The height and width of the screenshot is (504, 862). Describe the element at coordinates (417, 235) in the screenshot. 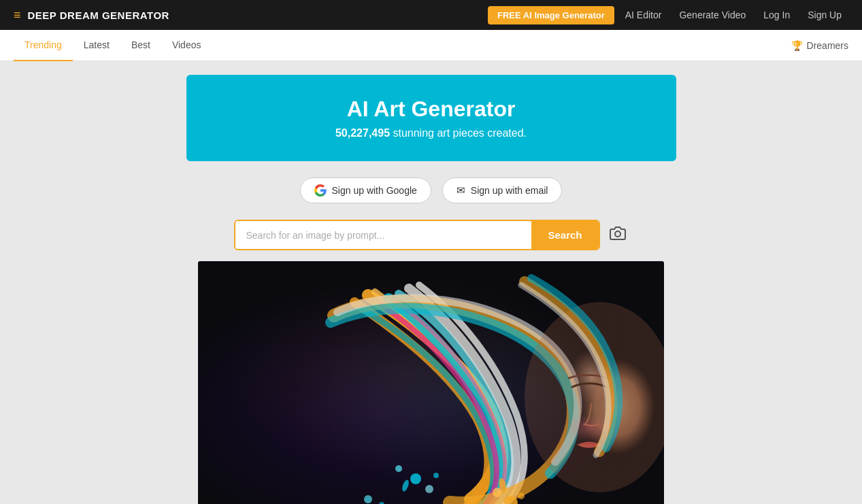

I see `search-input-wrapper: Search` at that location.